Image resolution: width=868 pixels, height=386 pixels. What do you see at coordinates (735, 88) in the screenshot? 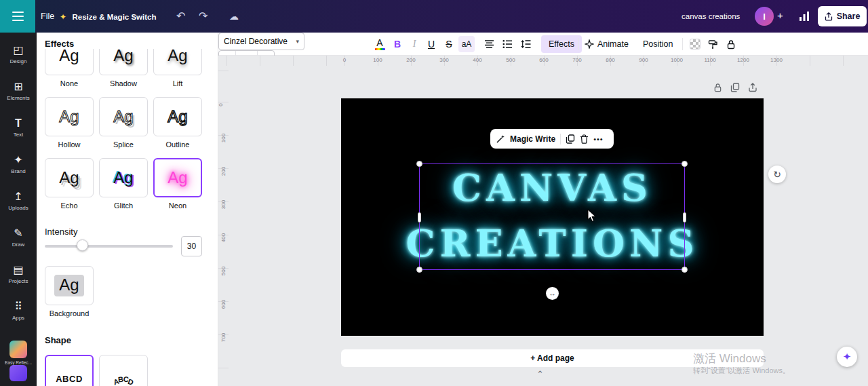
I see `page-action-icons` at bounding box center [735, 88].